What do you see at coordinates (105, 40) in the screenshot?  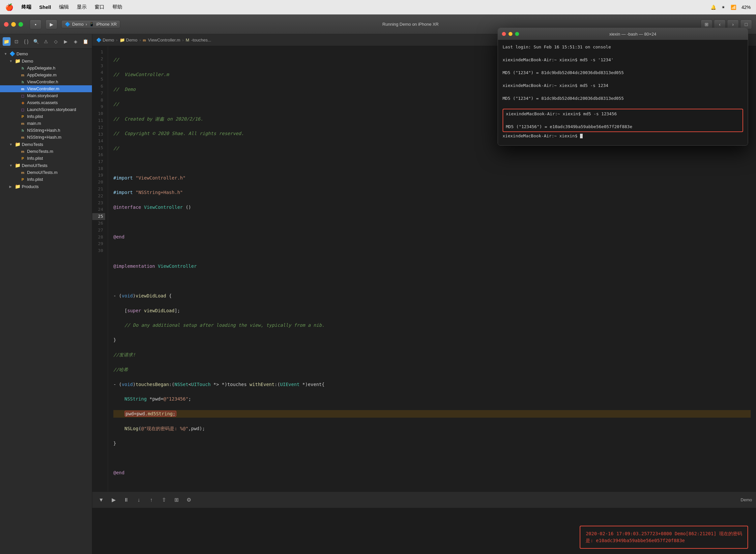 I see `breadcrumb-demo-root: 🔷 Demo` at bounding box center [105, 40].